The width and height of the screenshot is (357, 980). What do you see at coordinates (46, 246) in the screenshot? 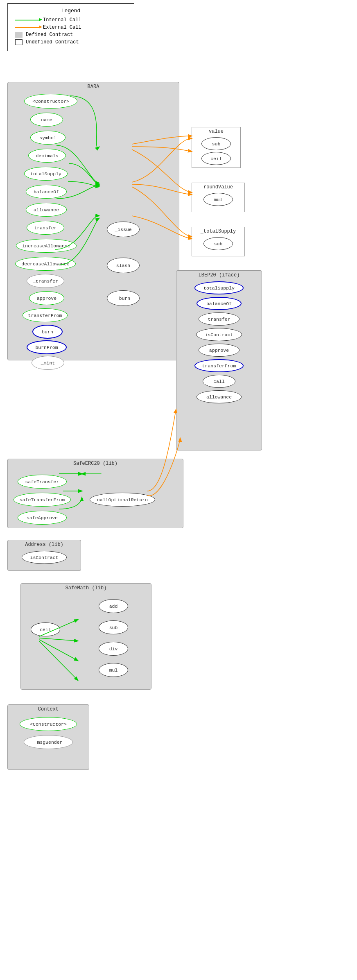
I see `node-increaseAllowance: increaseAllowance` at bounding box center [46, 246].